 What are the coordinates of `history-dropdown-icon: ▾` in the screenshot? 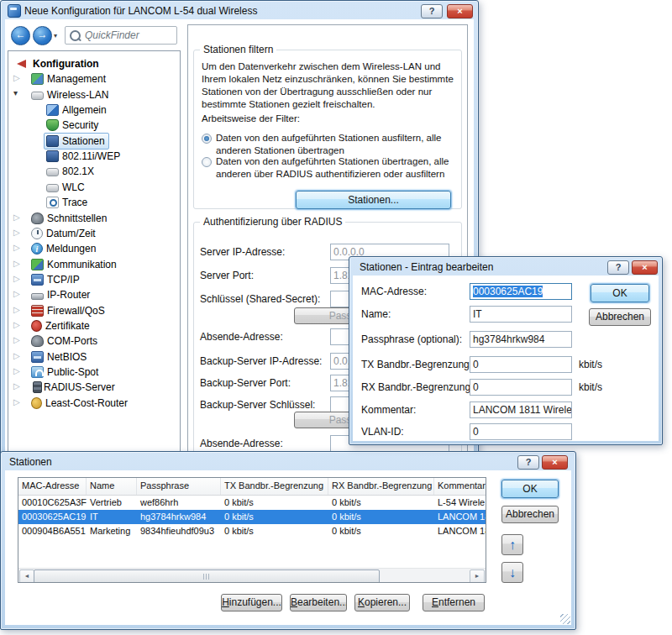 It's located at (55, 35).